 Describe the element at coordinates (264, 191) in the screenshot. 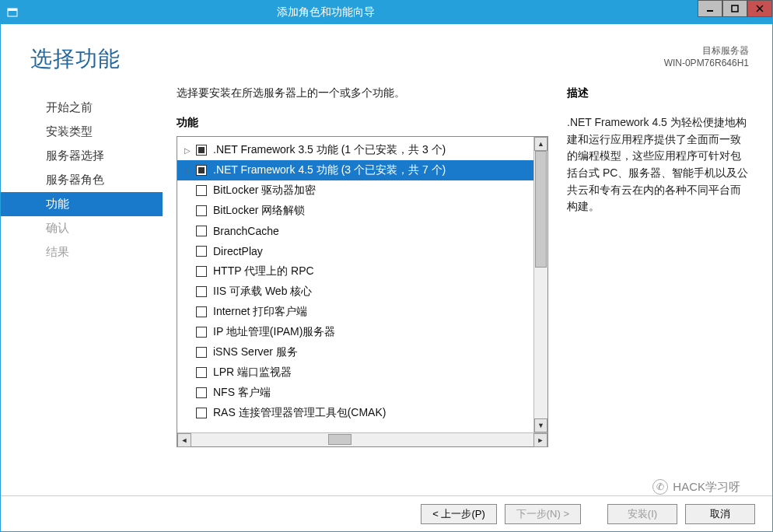

I see `feature-label: BitLocker 驱动器加密` at that location.